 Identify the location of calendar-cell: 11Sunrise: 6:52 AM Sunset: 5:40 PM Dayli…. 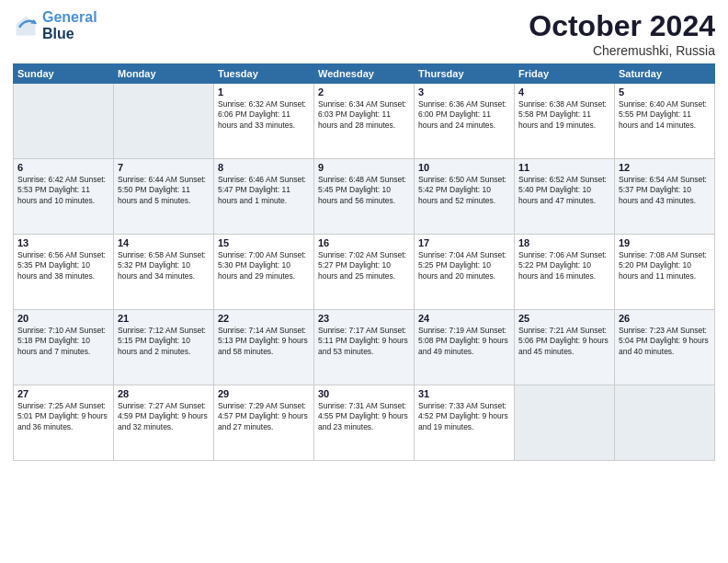
(564, 197).